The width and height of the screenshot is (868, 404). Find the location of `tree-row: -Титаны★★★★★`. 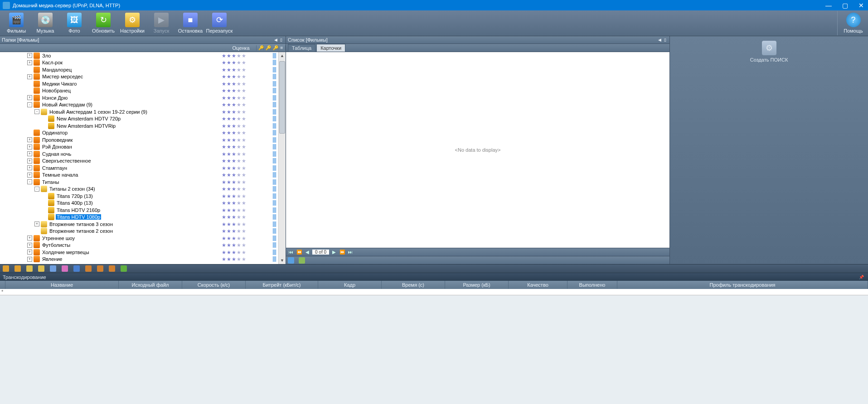

tree-row: -Титаны★★★★★ is located at coordinates (139, 182).